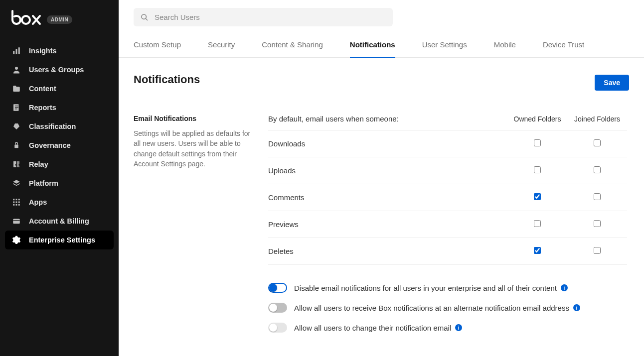 The image size is (644, 356). I want to click on sidebar-item-label: Account & Billing, so click(59, 221).